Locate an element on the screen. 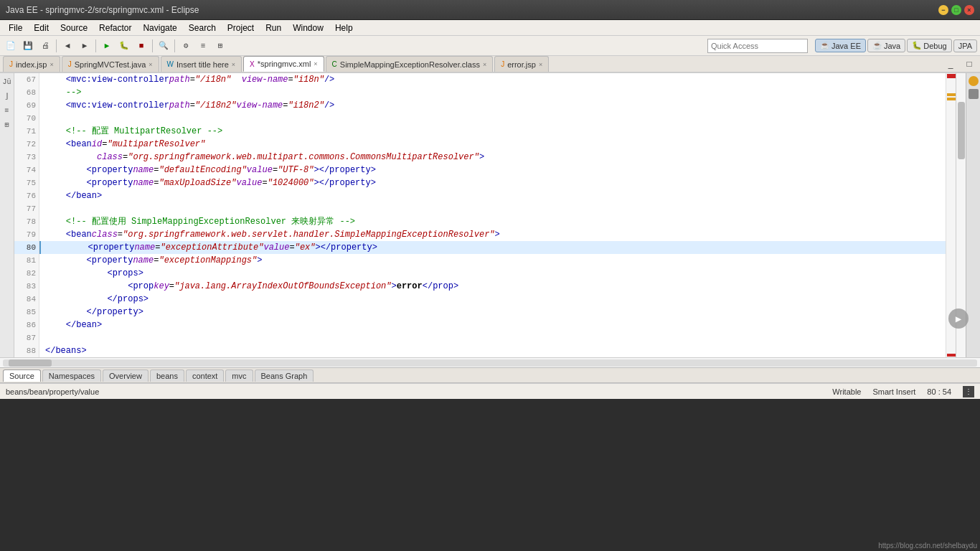 This screenshot has height=551, width=980. linenum-79: 79 is located at coordinates (27, 235).